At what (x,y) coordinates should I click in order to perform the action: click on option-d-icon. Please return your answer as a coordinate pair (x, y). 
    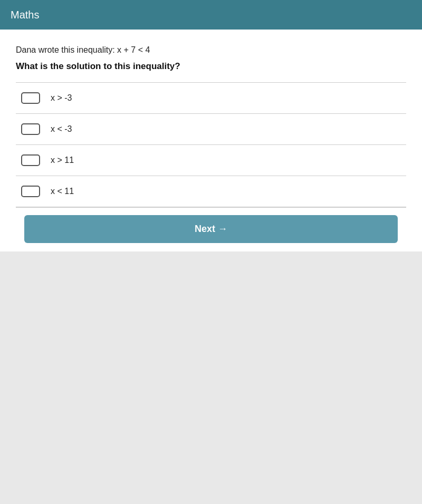
    Looking at the image, I should click on (31, 191).